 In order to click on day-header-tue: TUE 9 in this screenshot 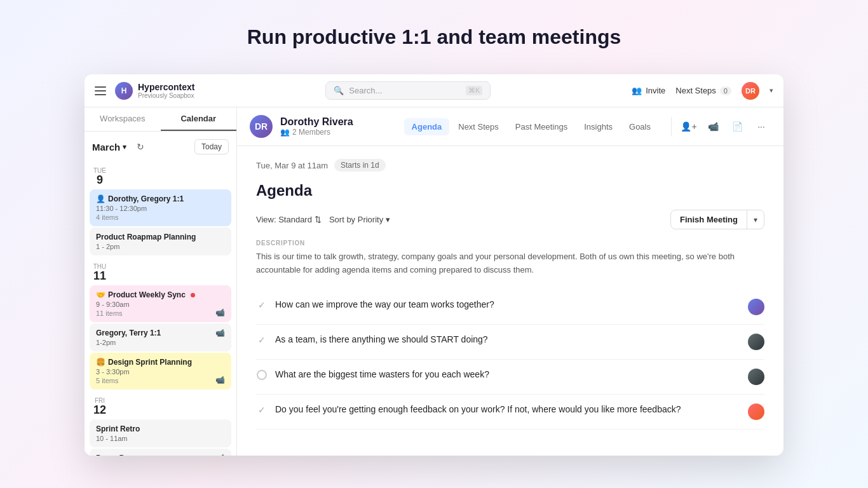, I will do `click(160, 175)`.